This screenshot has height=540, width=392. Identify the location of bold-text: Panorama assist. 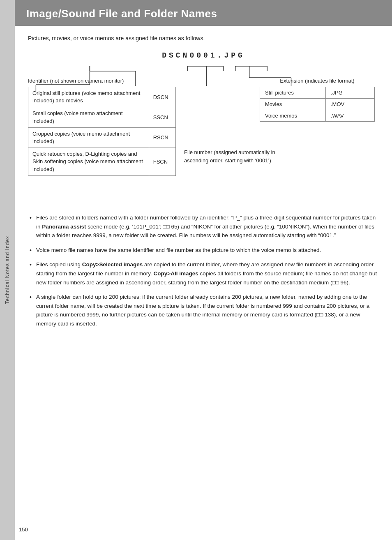
(64, 227).